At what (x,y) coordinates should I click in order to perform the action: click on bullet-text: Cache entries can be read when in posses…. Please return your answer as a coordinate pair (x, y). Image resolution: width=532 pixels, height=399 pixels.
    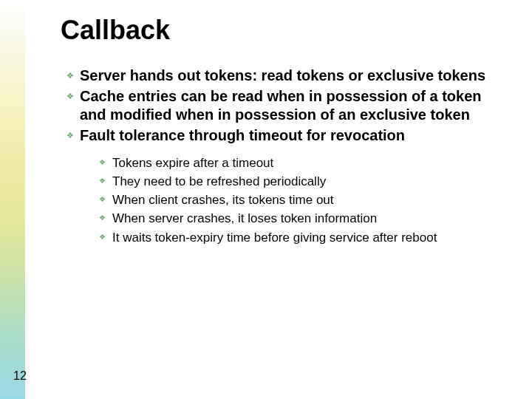
    Looking at the image, I should click on (295, 105).